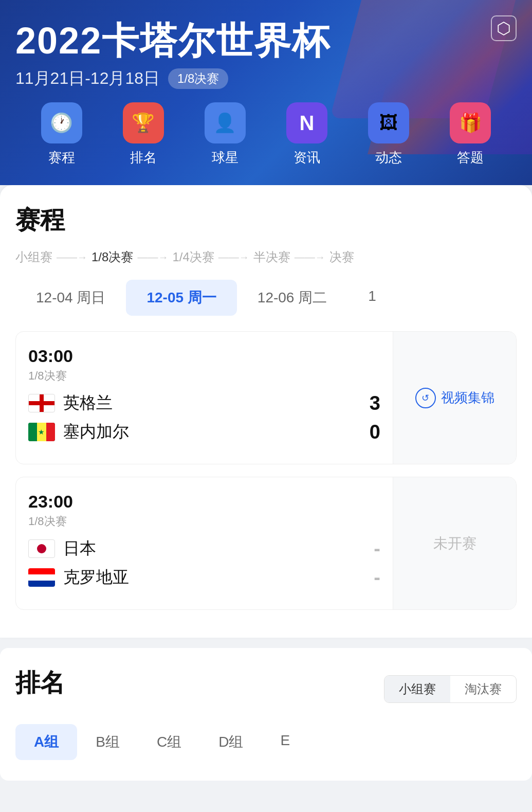 The width and height of the screenshot is (532, 812). What do you see at coordinates (266, 257) in the screenshot?
I see `stage-tabs: 小组赛 ——→ 1/8决赛 ——→ 1/4决赛 ——→ 半决赛 ——→ 决赛` at bounding box center [266, 257].